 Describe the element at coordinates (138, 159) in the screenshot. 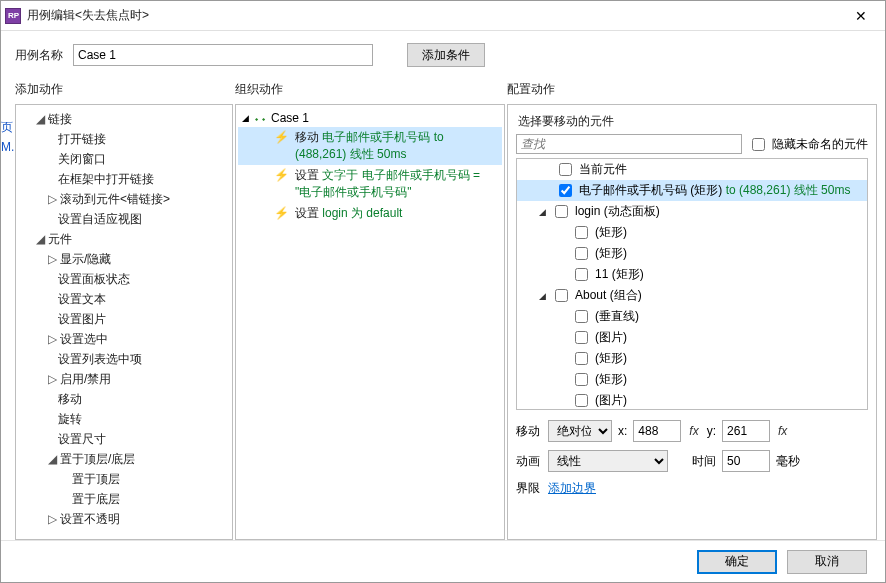

I see `tree-item: 关闭窗口` at that location.